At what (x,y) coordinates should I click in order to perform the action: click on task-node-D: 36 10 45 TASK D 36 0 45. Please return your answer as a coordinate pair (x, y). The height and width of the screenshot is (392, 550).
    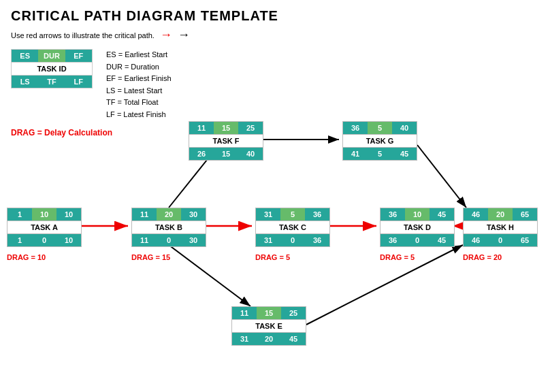
    Looking at the image, I should click on (417, 227).